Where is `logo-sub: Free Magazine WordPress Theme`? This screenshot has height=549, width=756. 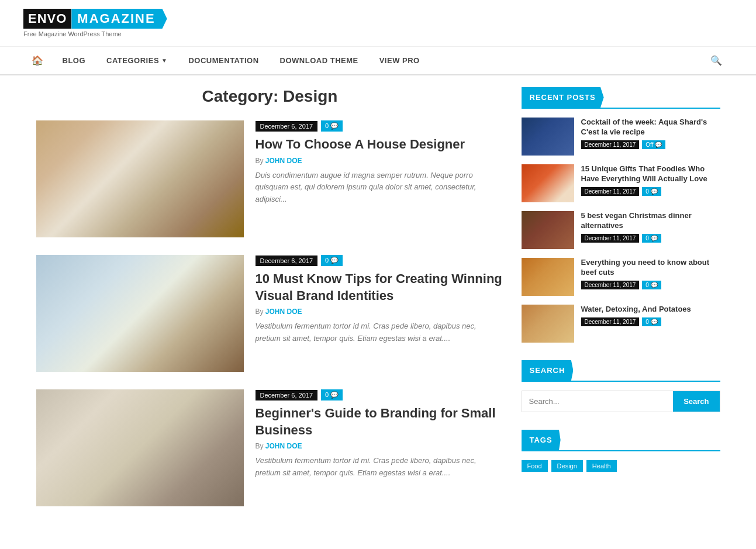 logo-sub: Free Magazine WordPress Theme is located at coordinates (73, 34).